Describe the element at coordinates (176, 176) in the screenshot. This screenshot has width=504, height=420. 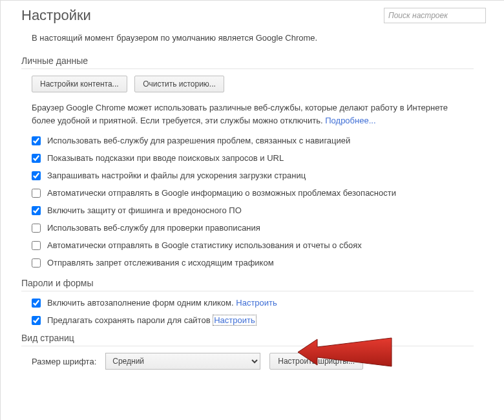
I see `privacy-option-label: Запрашивать настройки и файлы для ускоре…` at that location.